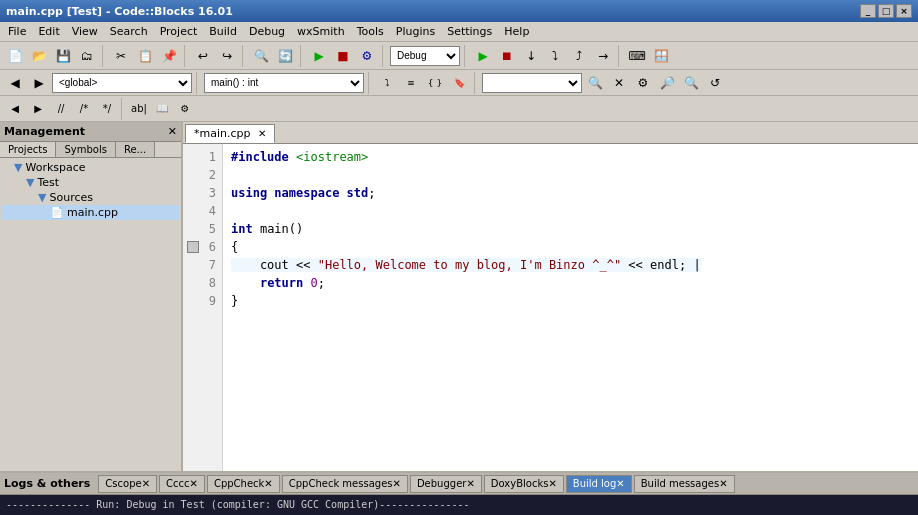 The width and height of the screenshot is (918, 515). What do you see at coordinates (425, 56) in the screenshot?
I see `build-mode-combo: Debug Release` at bounding box center [425, 56].